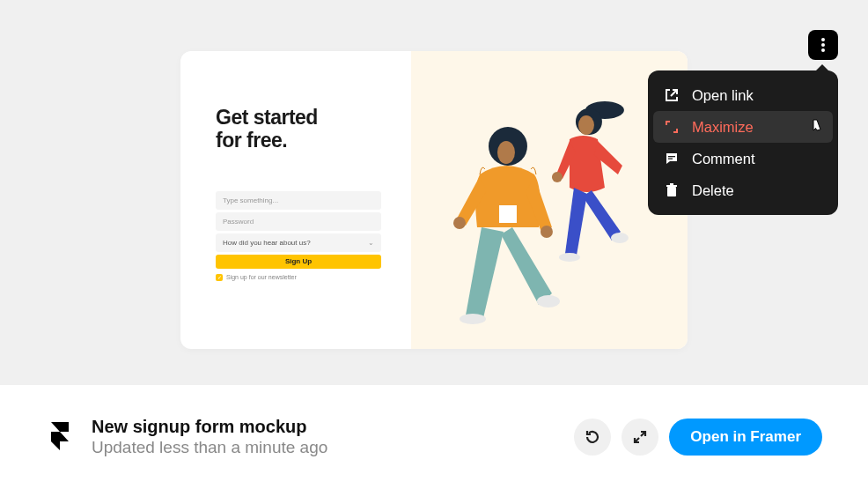 The width and height of the screenshot is (868, 489). I want to click on context-menu: Open link Maximize Comment, so click(743, 143).